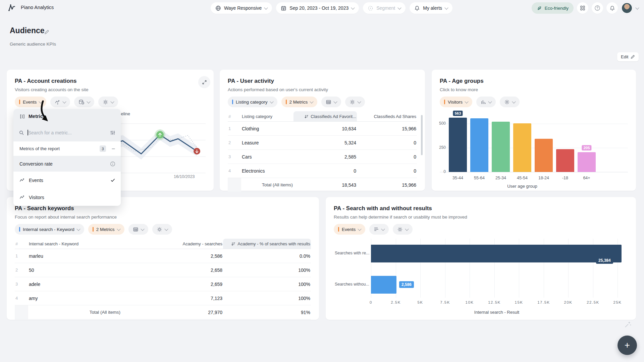 This screenshot has height=362, width=644. What do you see at coordinates (278, 90) in the screenshot?
I see `card-subtitle: Actions performed based on user's curren…` at bounding box center [278, 90].